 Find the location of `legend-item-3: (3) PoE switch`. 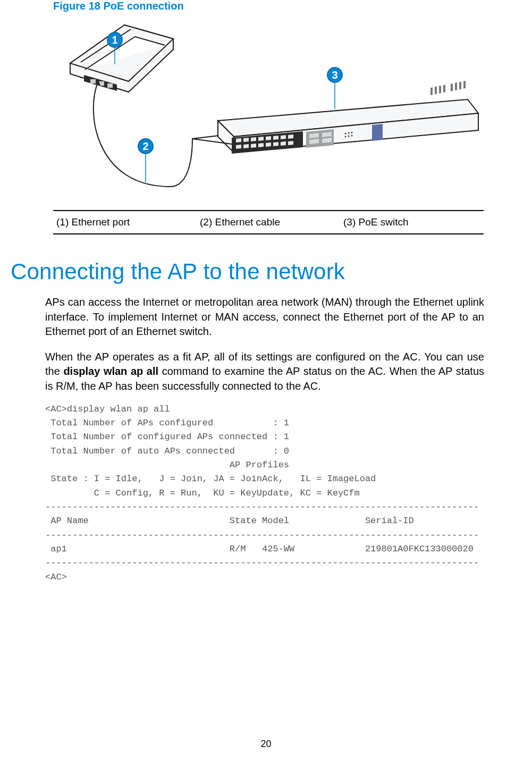

legend-item-3: (3) PoE switch is located at coordinates (412, 222).